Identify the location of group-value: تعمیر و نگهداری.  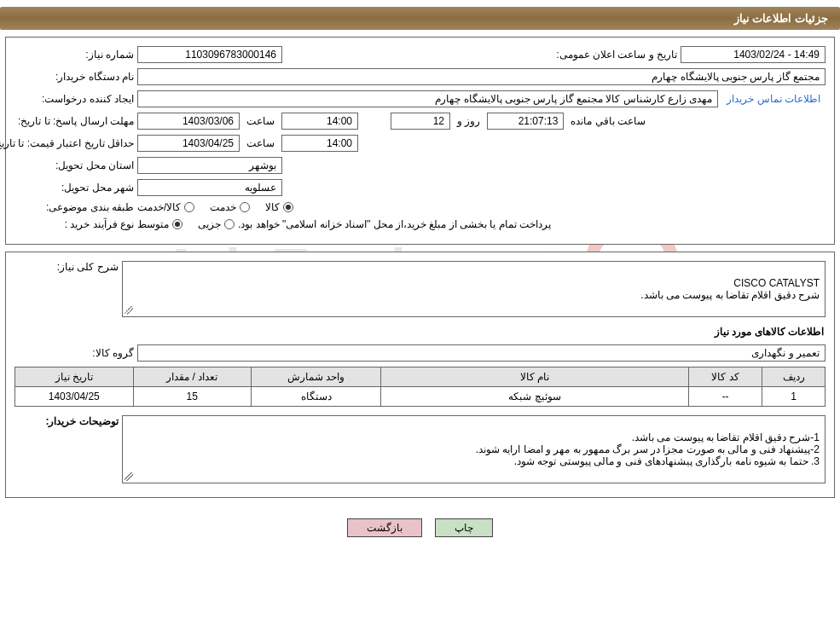
(481, 353).